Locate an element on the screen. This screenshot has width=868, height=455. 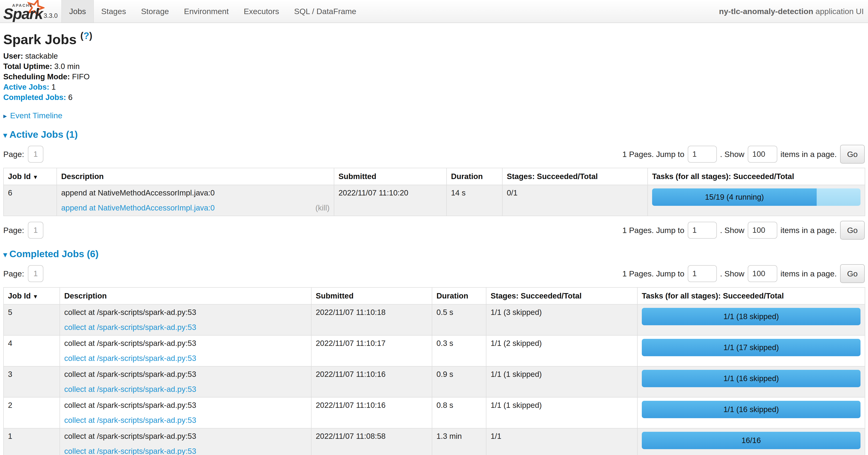
tasks-cell: 16/16 is located at coordinates (751, 442).